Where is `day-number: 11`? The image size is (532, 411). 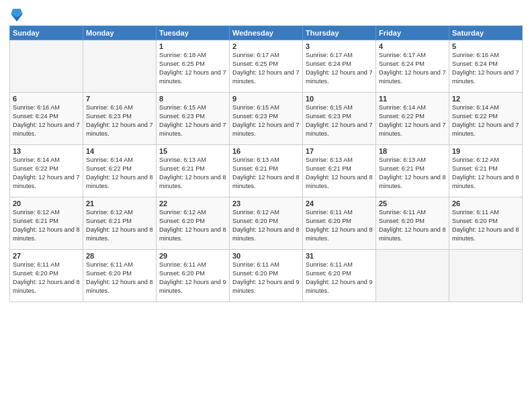 day-number: 11 is located at coordinates (412, 99).